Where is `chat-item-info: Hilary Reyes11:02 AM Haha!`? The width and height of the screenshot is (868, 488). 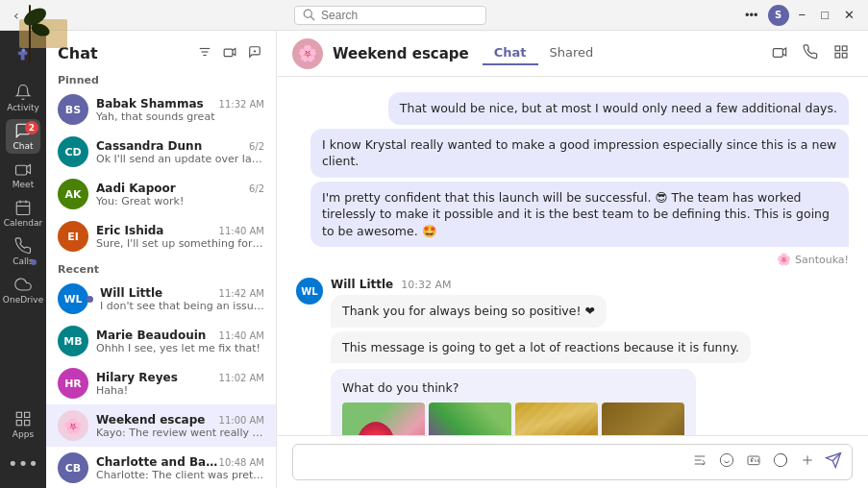
chat-item-info: Hilary Reyes11:02 AM Haha! is located at coordinates (181, 384).